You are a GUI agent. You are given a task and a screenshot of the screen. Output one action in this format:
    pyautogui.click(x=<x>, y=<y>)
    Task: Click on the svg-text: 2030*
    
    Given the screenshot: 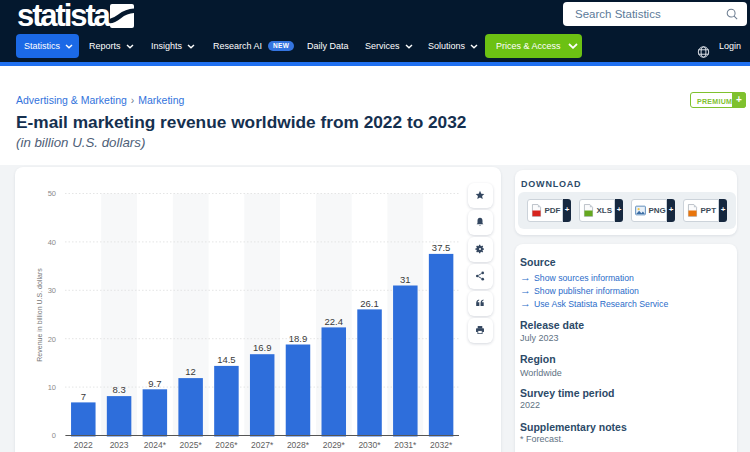 What is the action you would take?
    pyautogui.click(x=370, y=445)
    